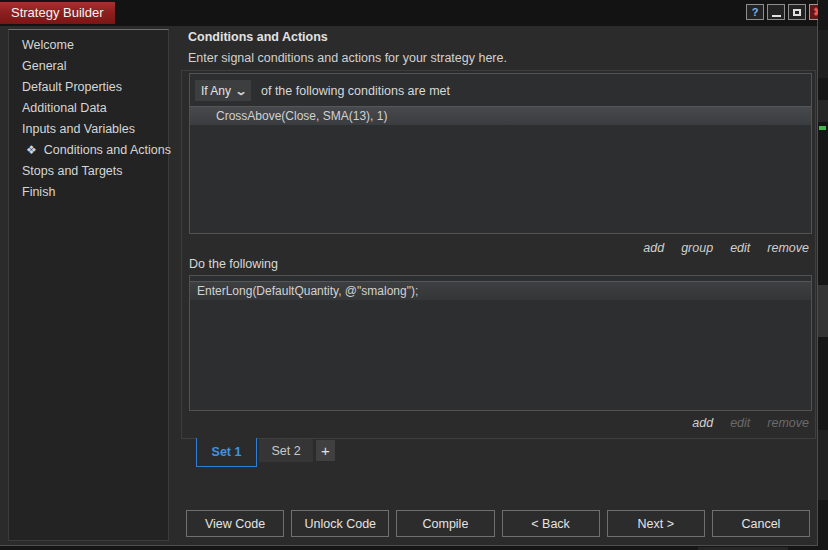  What do you see at coordinates (498, 524) in the screenshot?
I see `dialog-buttons: View Code Unlock Code Compile < Back Nex…` at bounding box center [498, 524].